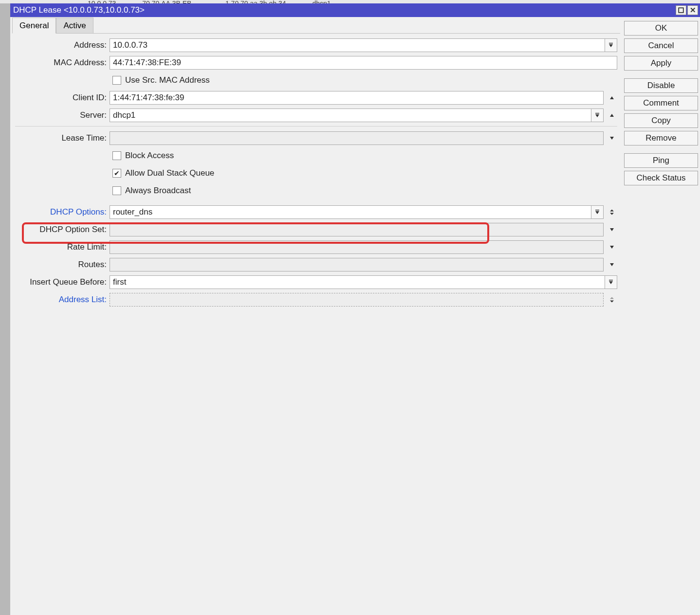  What do you see at coordinates (612, 230) in the screenshot?
I see `dhcp-option-set-expand-icon` at bounding box center [612, 230].